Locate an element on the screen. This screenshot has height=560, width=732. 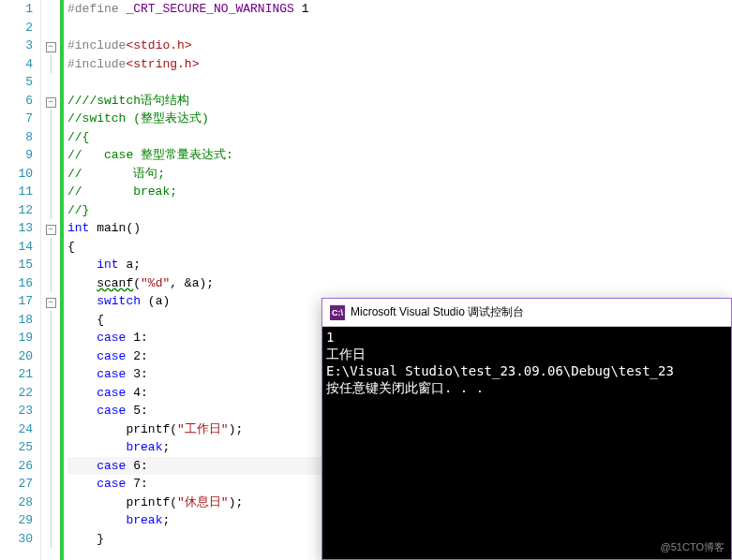
line-number: 17 is located at coordinates (17, 302).